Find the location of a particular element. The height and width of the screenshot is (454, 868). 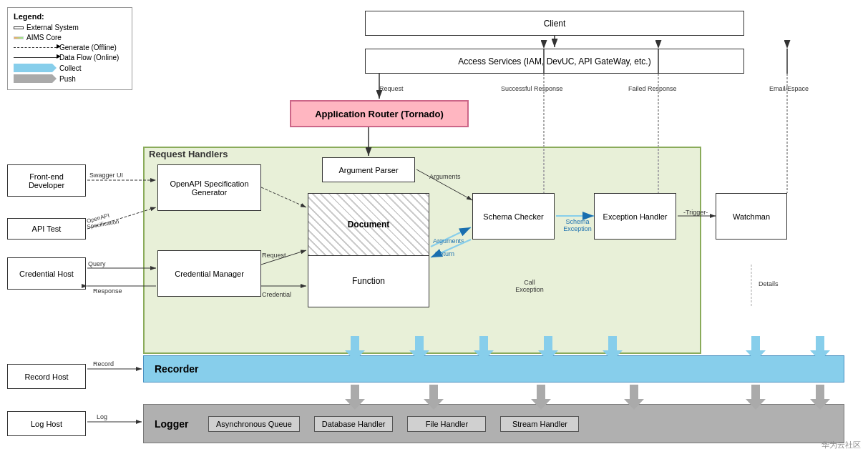

credential-host-box: Credential Host is located at coordinates (47, 273).